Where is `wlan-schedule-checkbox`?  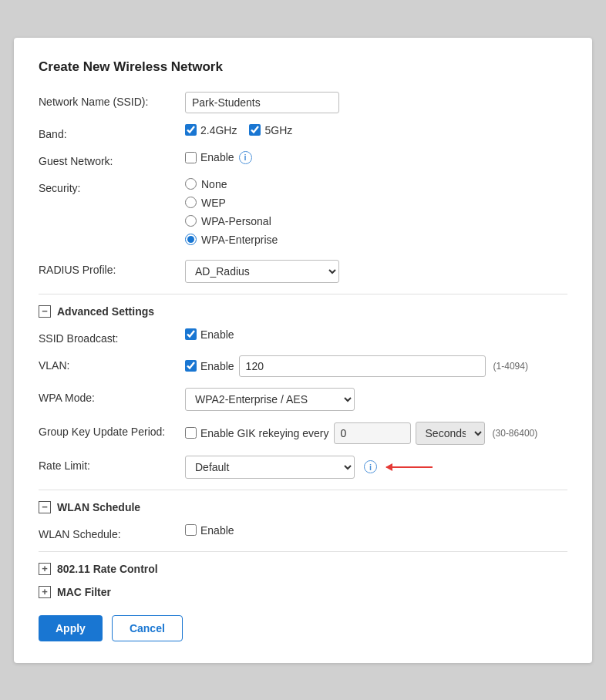
wlan-schedule-checkbox is located at coordinates (191, 530).